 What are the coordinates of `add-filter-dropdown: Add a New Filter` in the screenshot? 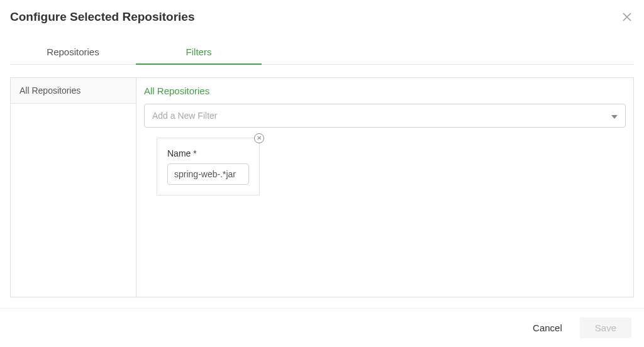 It's located at (385, 116).